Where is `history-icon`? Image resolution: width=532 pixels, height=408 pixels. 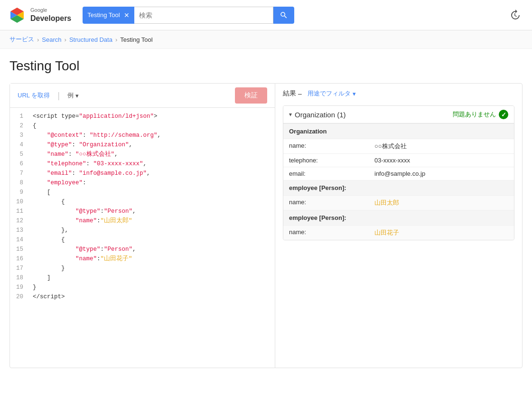
history-icon is located at coordinates (515, 15).